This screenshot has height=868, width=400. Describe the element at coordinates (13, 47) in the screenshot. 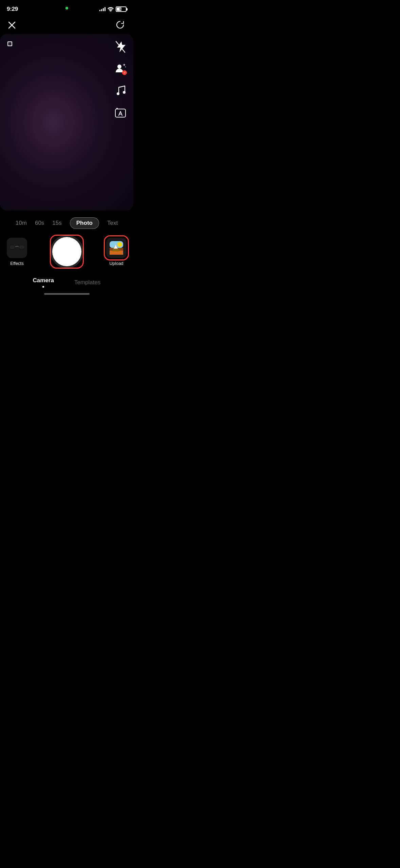

I see `grid-button` at that location.